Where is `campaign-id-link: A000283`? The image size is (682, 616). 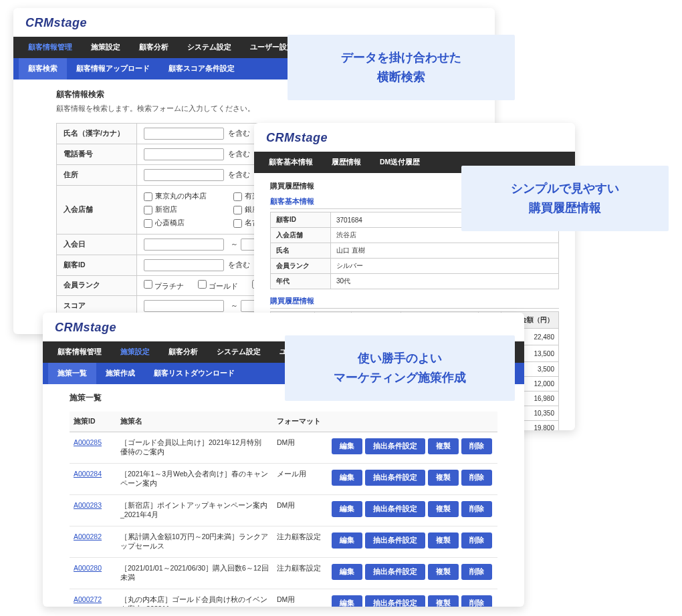 campaign-id-link: A000283 is located at coordinates (88, 505).